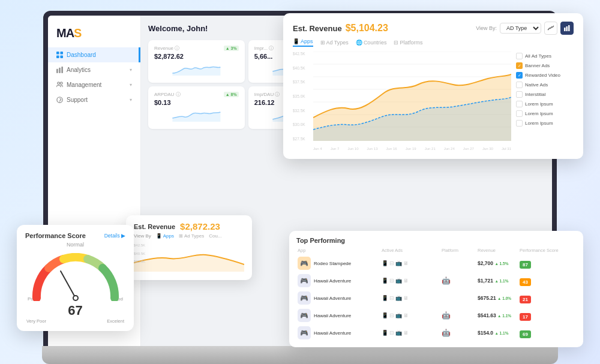  I want to click on table-row: 🎮 Rodeo Stampede 📱⊟📺🖥 $2,700 ▲ 1.5% 87, so click(436, 263).